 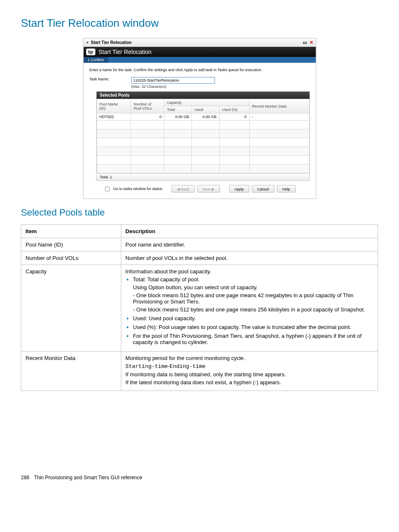 What do you see at coordinates (71, 308) in the screenshot?
I see `item-cell: Capacity` at bounding box center [71, 308].